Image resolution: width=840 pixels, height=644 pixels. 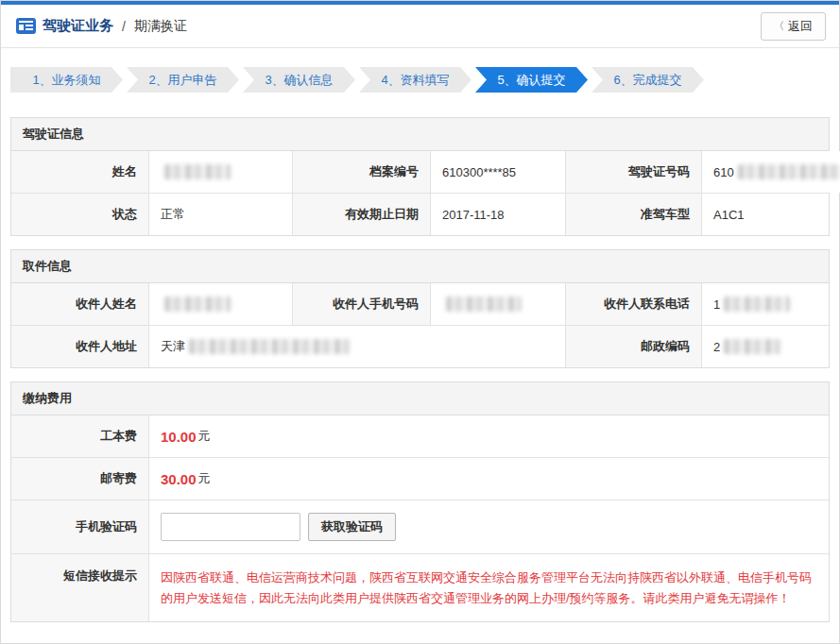 What do you see at coordinates (420, 266) in the screenshot?
I see `pickup-section-title: 取件信息` at bounding box center [420, 266].